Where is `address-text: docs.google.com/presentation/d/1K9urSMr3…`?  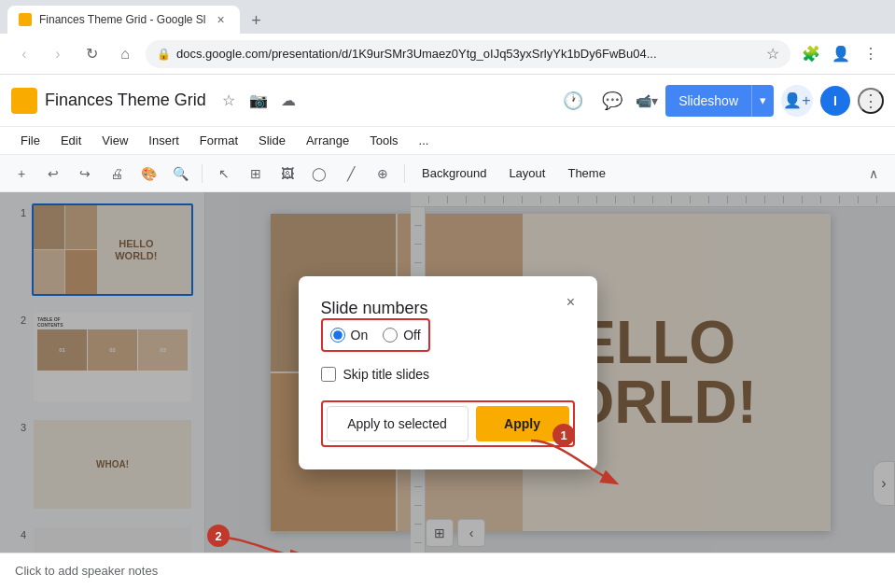 address-text: docs.google.com/presentation/d/1K9urSMr3… is located at coordinates (468, 54).